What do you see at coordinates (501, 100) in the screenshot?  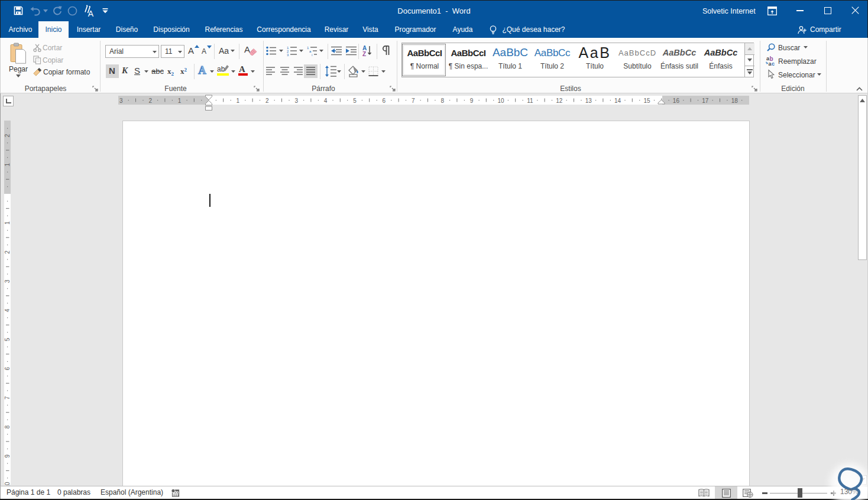 I see `svg-text: 10` at bounding box center [501, 100].